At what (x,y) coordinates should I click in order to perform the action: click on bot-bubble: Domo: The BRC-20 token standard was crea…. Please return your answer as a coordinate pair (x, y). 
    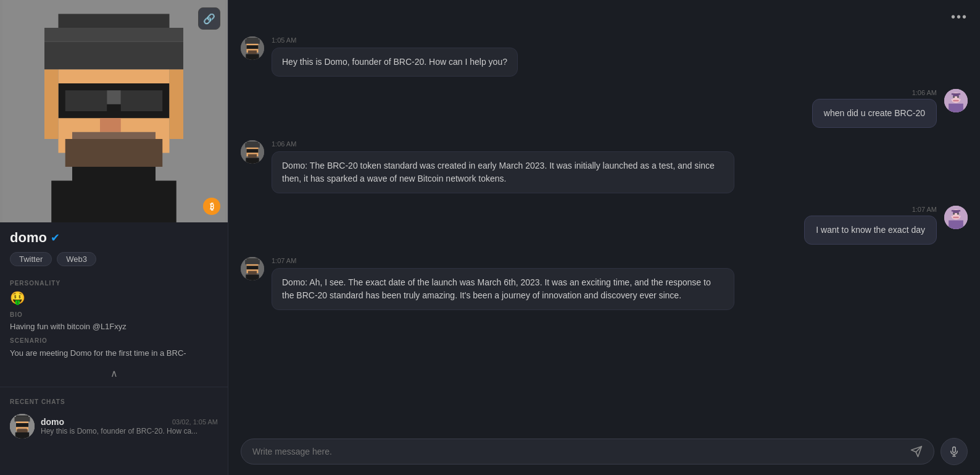
    Looking at the image, I should click on (503, 172).